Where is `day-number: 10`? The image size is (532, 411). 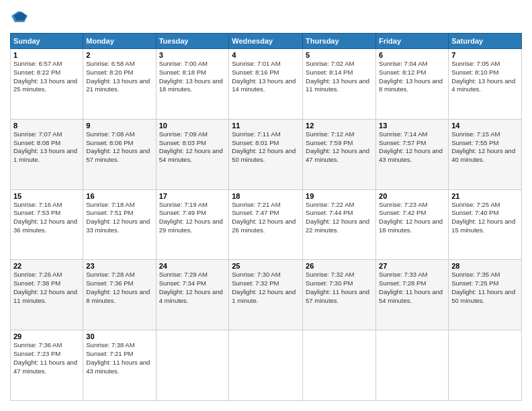 day-number: 10 is located at coordinates (193, 126).